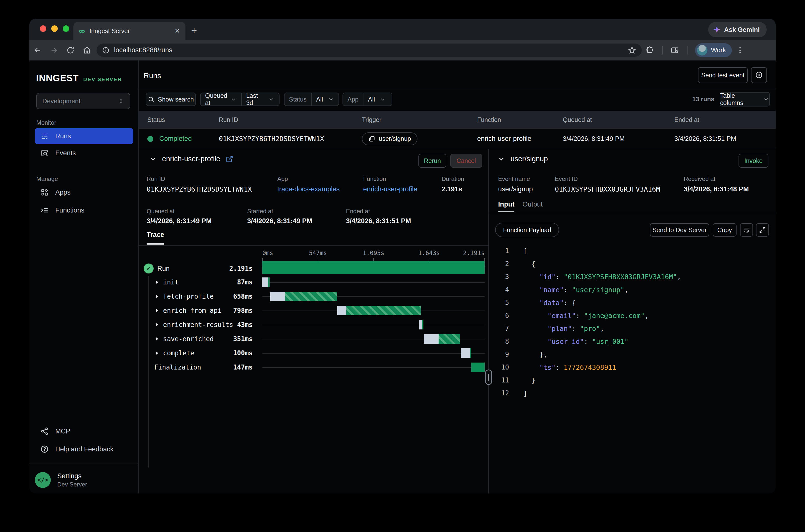  Describe the element at coordinates (312, 99) in the screenshot. I see `status-filter: Status All` at that location.